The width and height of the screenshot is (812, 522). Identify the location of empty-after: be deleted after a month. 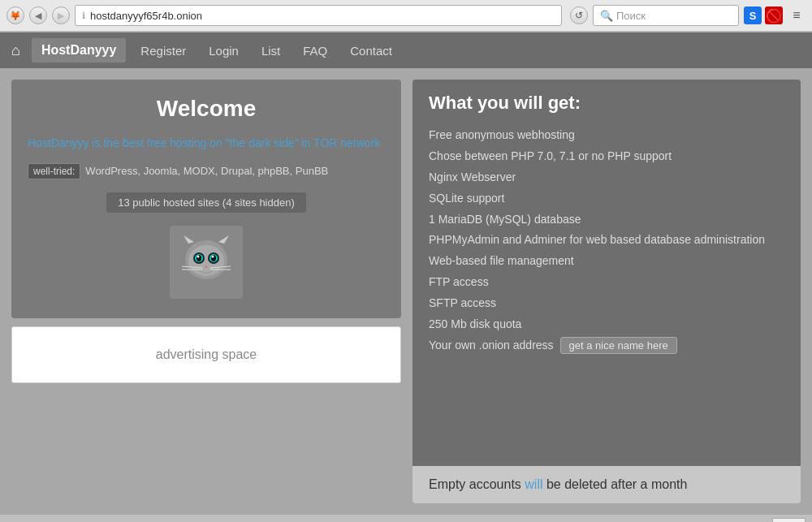
(615, 484).